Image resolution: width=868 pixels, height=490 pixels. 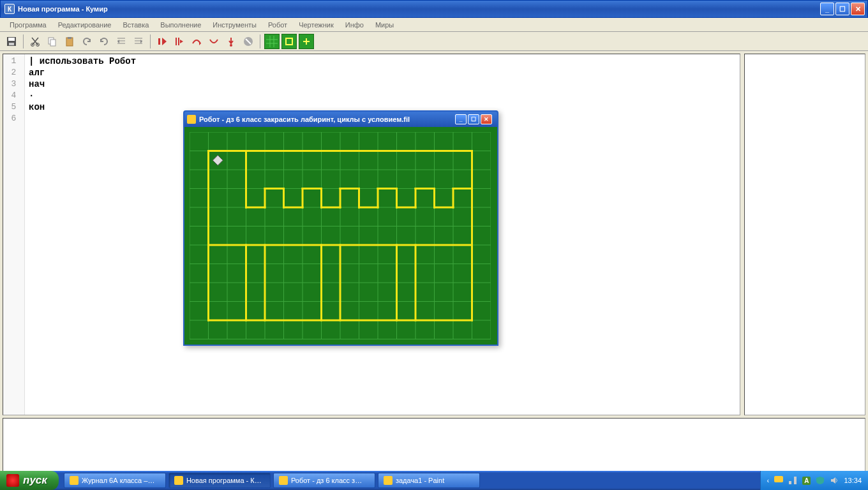 I want to click on app-icon: К, so click(x=10, y=9).